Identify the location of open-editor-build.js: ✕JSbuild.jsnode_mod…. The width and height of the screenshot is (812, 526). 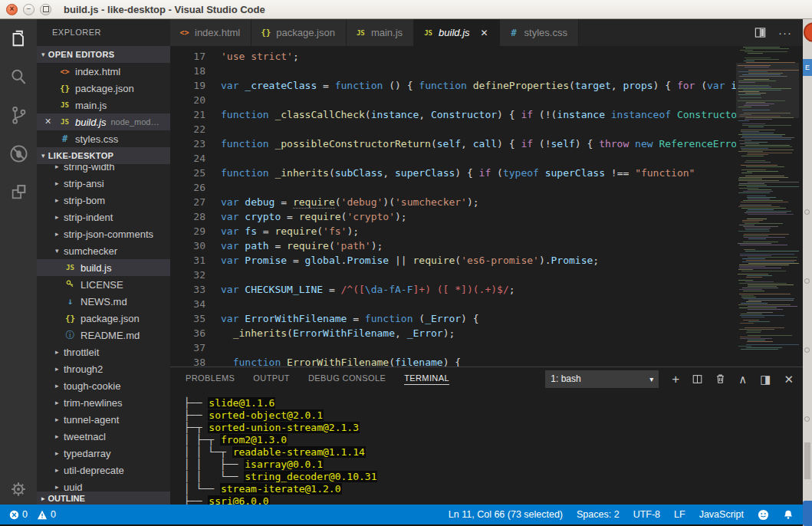
(104, 122).